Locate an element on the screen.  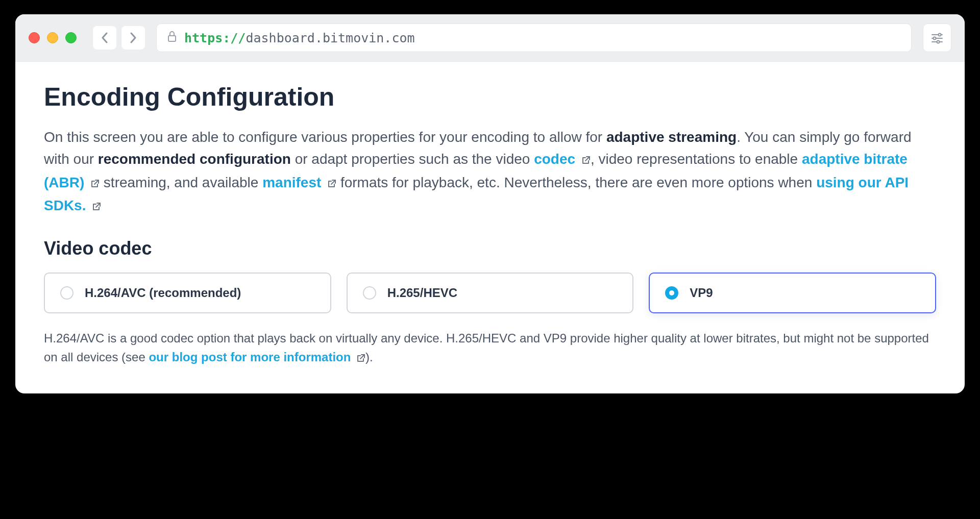
url-text: https://dashboard.bitmovin.com is located at coordinates (300, 38).